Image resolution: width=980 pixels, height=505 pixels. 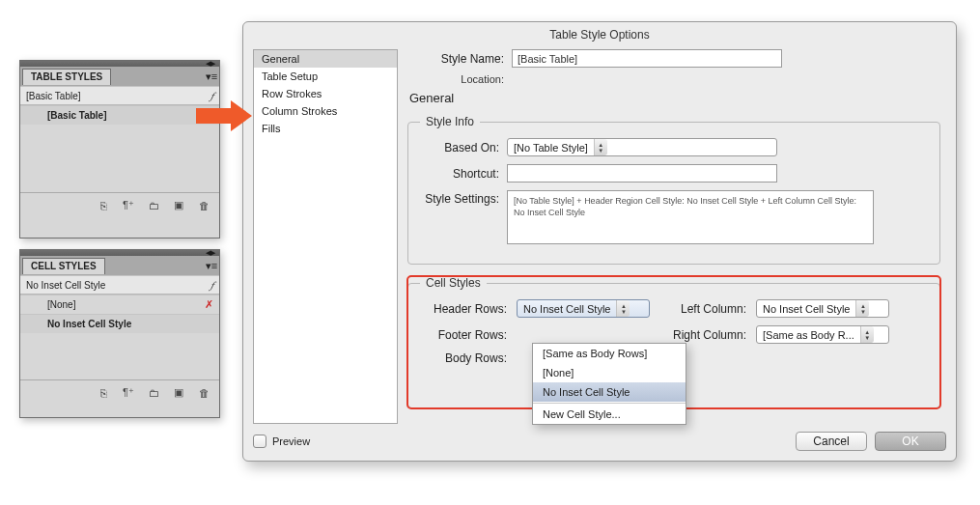 What do you see at coordinates (62, 305) in the screenshot?
I see `style-item-label: [None]` at bounding box center [62, 305].